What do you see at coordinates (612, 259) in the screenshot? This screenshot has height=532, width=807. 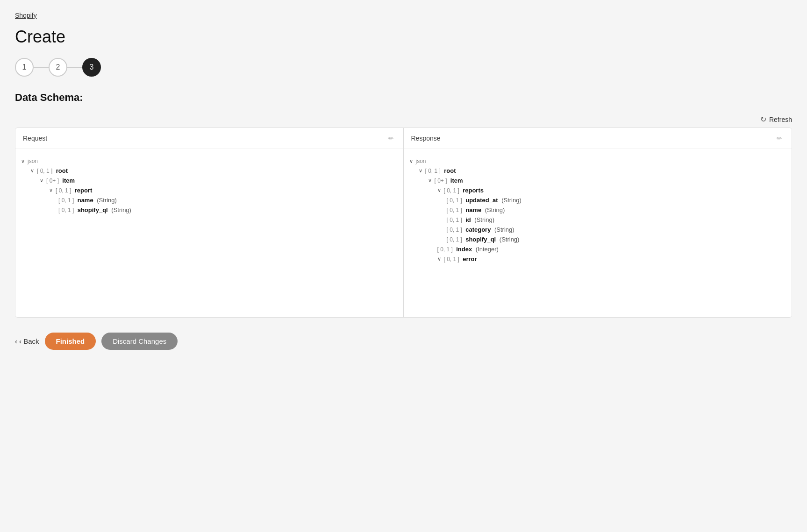 I see `list-item: ∨ [ 0, 1 ] error` at bounding box center [612, 259].